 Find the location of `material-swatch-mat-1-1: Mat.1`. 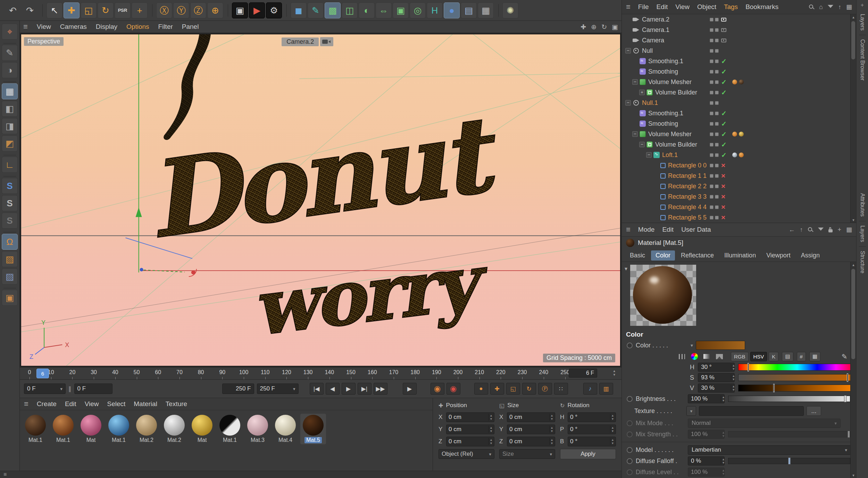

material-swatch-mat-1-1: Mat.1 is located at coordinates (63, 429).